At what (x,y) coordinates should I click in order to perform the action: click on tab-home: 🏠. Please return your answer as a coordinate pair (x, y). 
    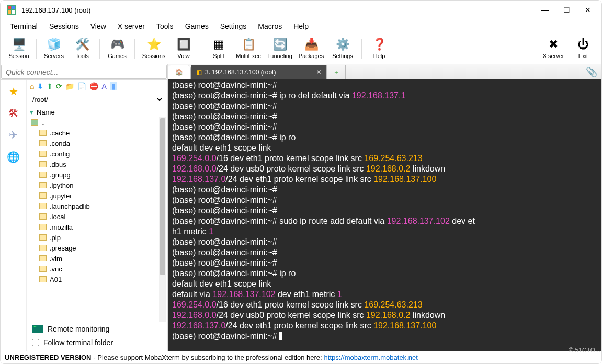
    Looking at the image, I should click on (179, 72).